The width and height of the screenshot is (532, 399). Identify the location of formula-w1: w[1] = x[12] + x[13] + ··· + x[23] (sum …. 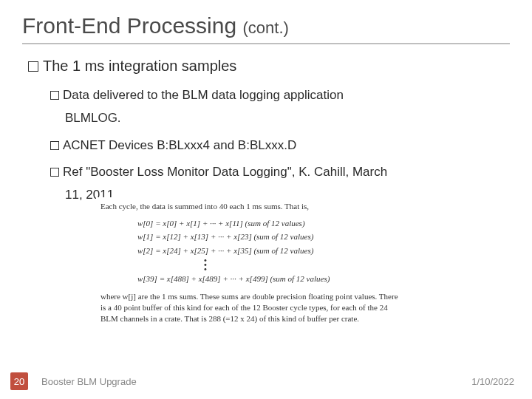
(270, 236).